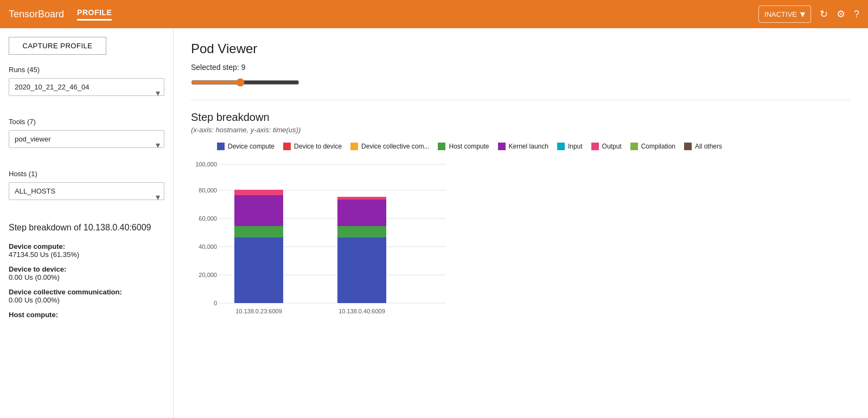 The width and height of the screenshot is (868, 418). What do you see at coordinates (362, 311) in the screenshot?
I see `x-label-bar2: 10.138.0.40:6009` at bounding box center [362, 311].